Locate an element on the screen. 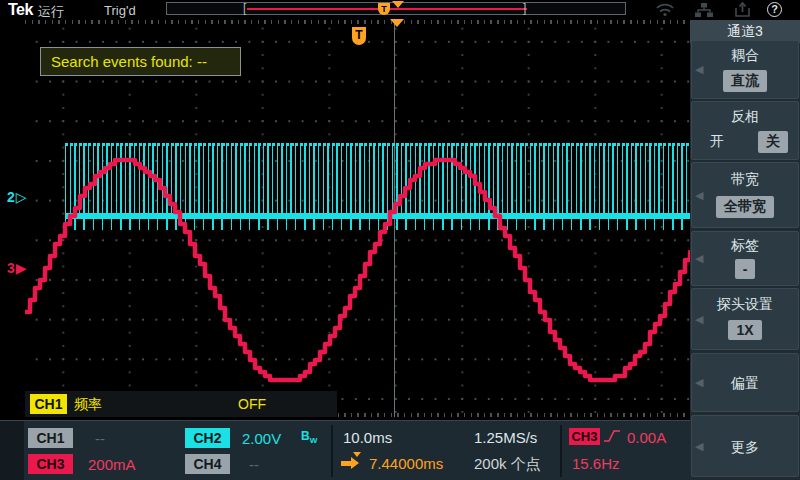  trigger-flag-icon: T is located at coordinates (359, 36).